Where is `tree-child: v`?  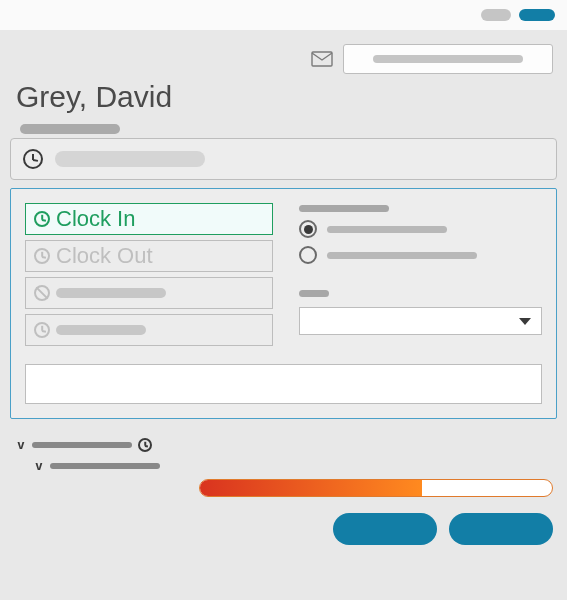 tree-child: v is located at coordinates (292, 466).